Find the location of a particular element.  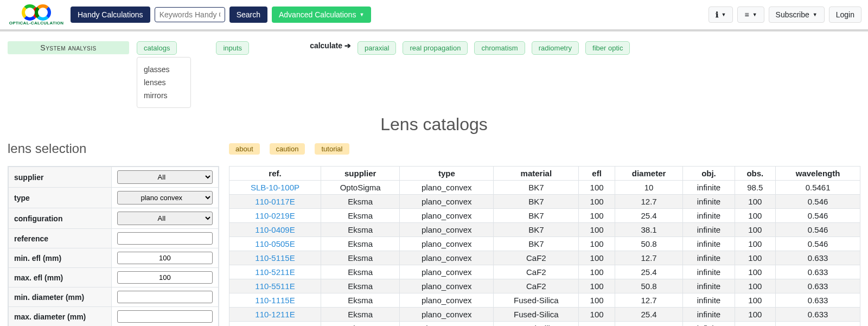

cell-ref: 110-1411E is located at coordinates (276, 324).